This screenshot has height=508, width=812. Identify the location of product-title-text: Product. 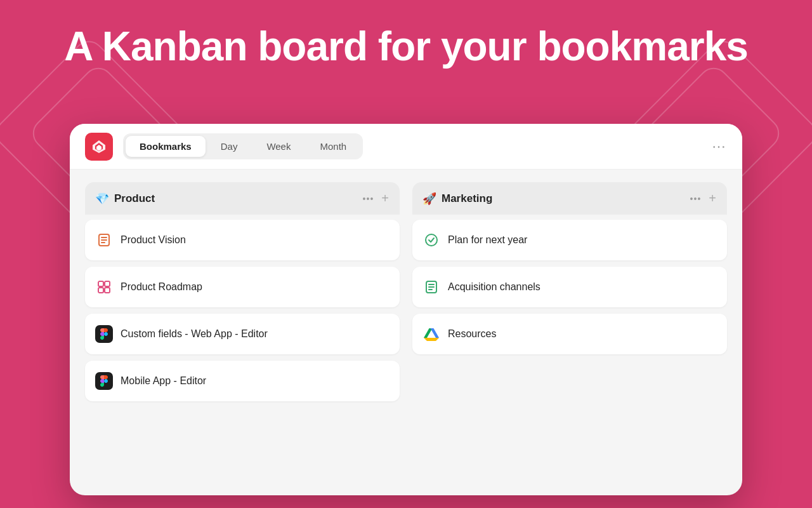
(134, 199).